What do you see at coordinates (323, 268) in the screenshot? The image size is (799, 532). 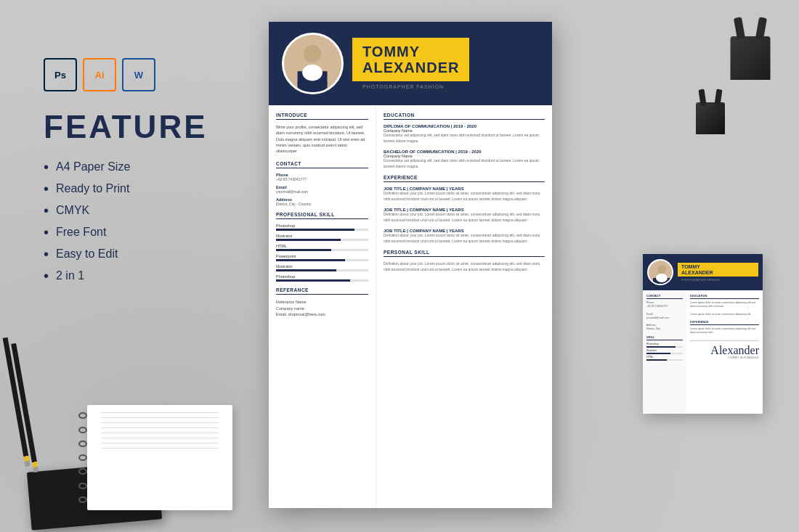 I see `skill-illustrator2: Illustrator` at bounding box center [323, 268].